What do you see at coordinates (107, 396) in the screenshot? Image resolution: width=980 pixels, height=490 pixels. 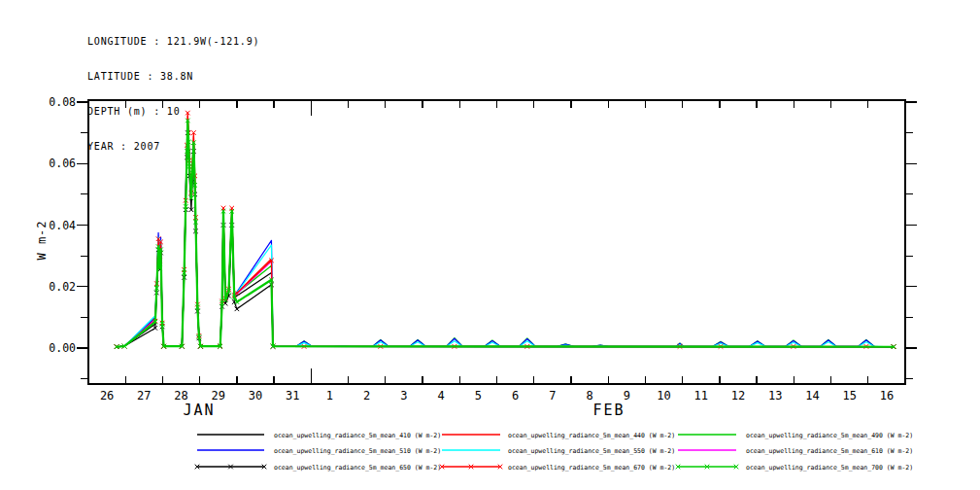 I see `x-day-label: 26` at bounding box center [107, 396].